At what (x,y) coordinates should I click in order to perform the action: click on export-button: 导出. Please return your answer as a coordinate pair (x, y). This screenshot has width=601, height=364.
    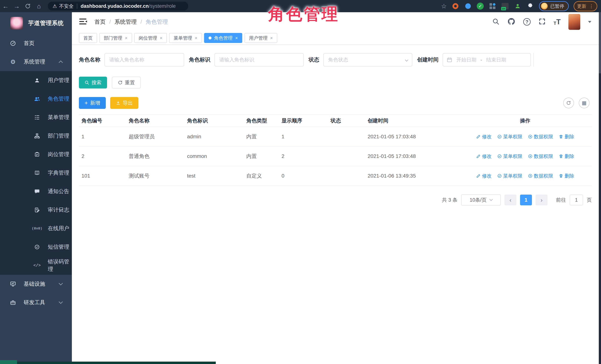
    Looking at the image, I should click on (124, 103).